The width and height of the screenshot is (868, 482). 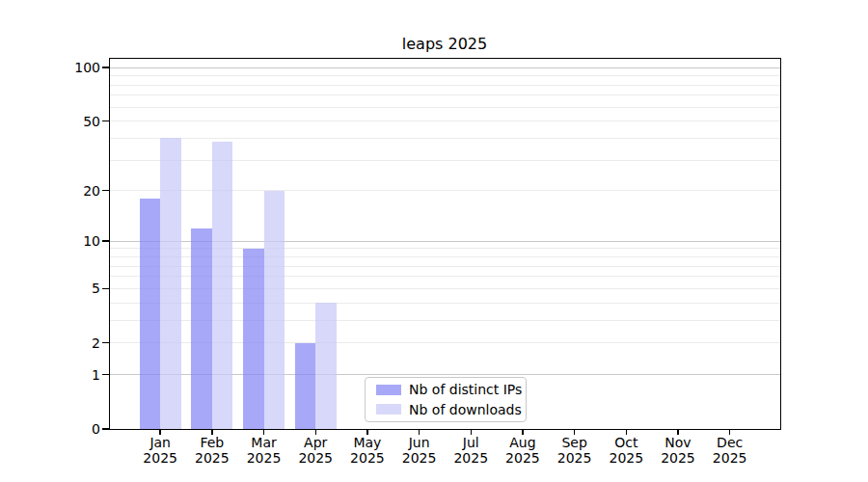 What do you see at coordinates (730, 443) in the screenshot?
I see `x-tick-month: Dec` at bounding box center [730, 443].